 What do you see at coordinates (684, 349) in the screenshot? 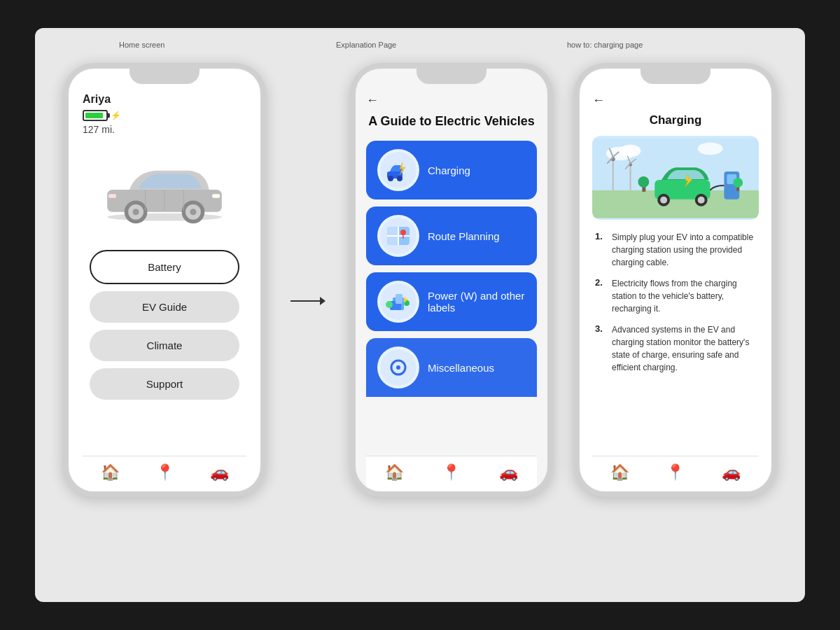
I see `step-3-text: Advanced systems in the EV and charging …` at bounding box center [684, 349].